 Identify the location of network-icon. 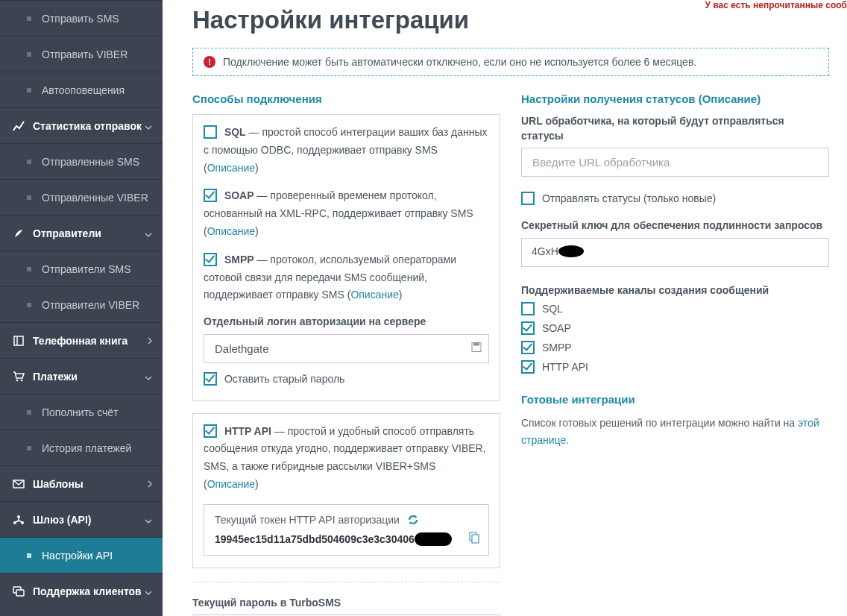
(19, 520).